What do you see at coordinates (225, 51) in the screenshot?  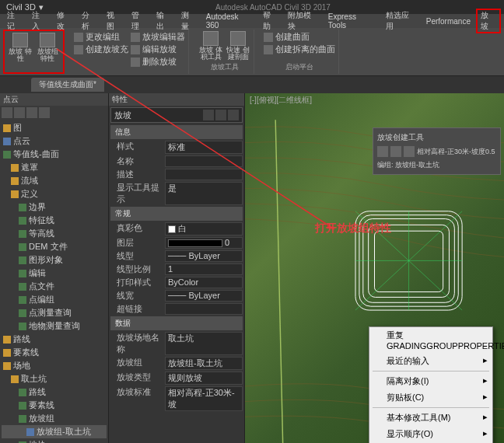 I see `ribbon-group-tools: 放坡 体积工具 快速 创建剖面 放坡工具` at bounding box center [225, 51].